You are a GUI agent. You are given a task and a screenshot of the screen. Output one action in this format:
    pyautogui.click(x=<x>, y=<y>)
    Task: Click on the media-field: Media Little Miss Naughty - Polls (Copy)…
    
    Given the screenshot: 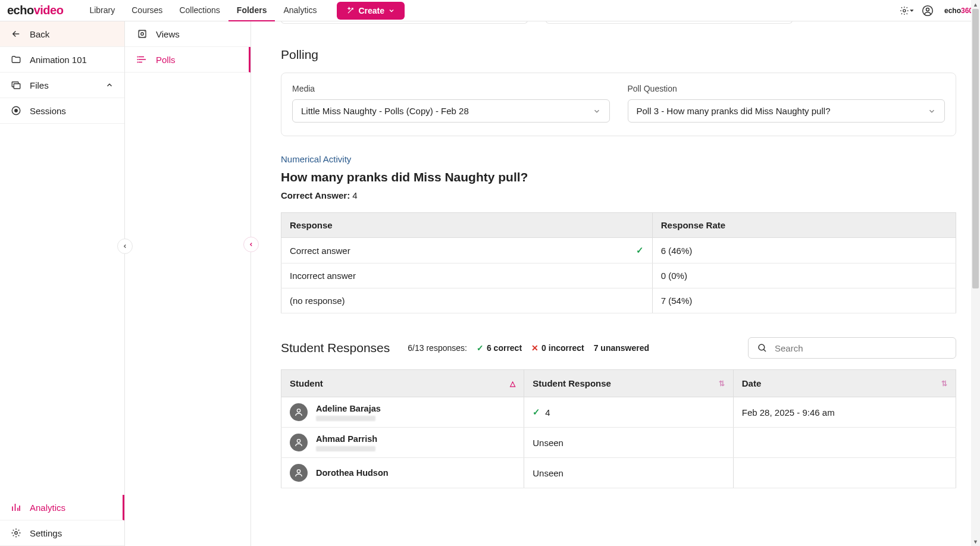 What is the action you would take?
    pyautogui.click(x=451, y=103)
    